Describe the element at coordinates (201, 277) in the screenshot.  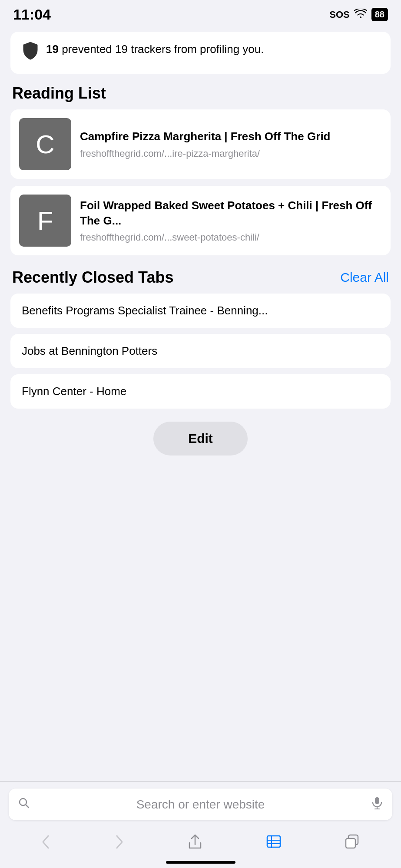
I see `closed-tabs-header: Recently Closed Tabs Clear All` at that location.